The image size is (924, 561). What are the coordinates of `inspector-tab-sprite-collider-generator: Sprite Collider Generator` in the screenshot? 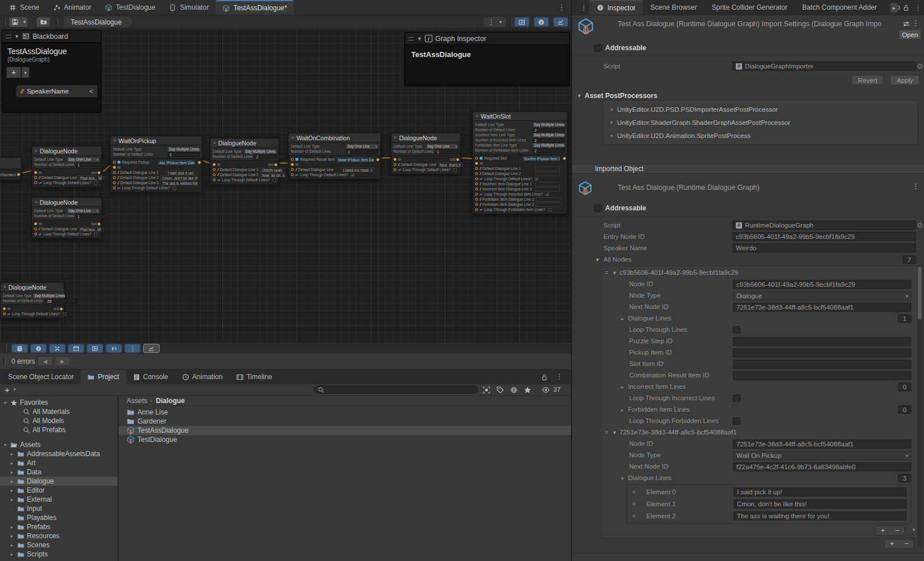 It's located at (749, 7).